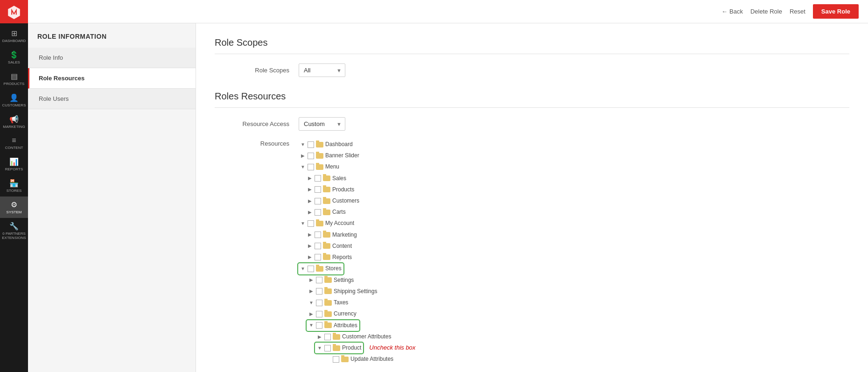  Describe the element at coordinates (303, 269) in the screenshot. I see `toggle-stores: ▼` at that location.